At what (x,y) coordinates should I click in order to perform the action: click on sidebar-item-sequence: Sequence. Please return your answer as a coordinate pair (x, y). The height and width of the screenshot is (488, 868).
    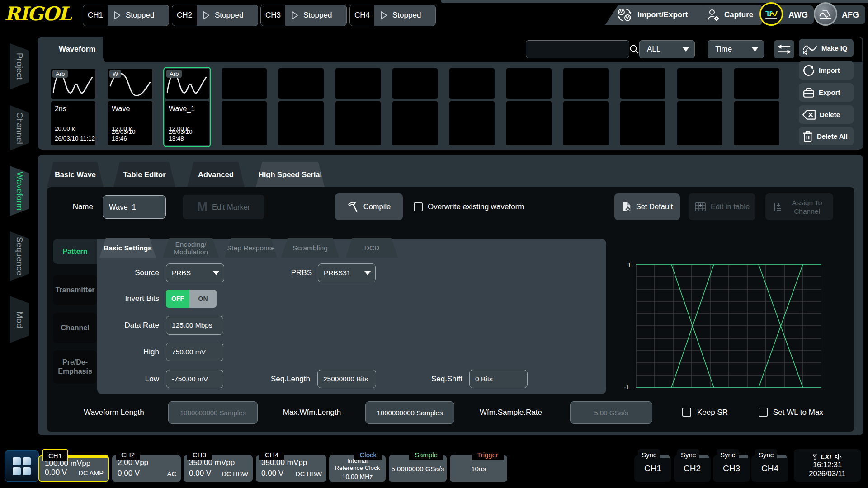
    Looking at the image, I should click on (19, 256).